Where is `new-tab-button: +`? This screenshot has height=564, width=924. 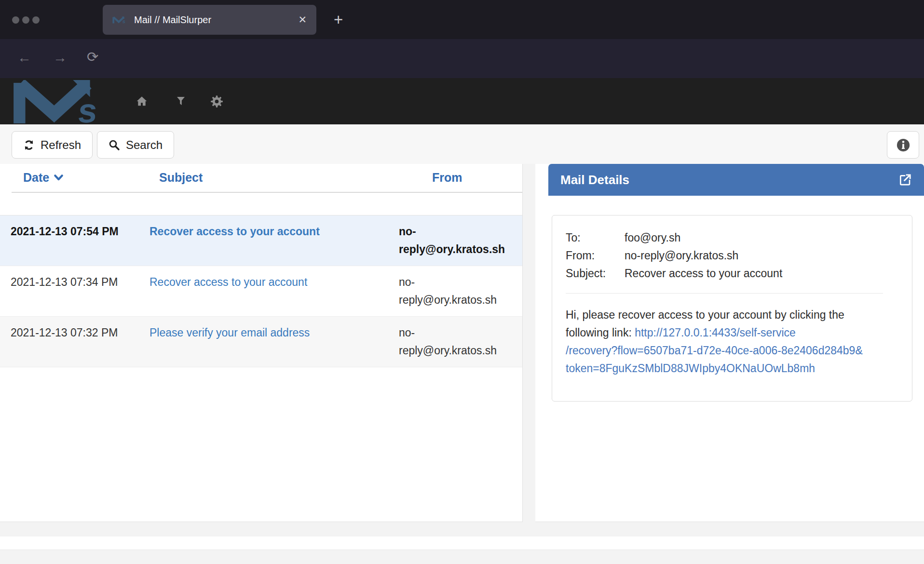 new-tab-button: + is located at coordinates (339, 20).